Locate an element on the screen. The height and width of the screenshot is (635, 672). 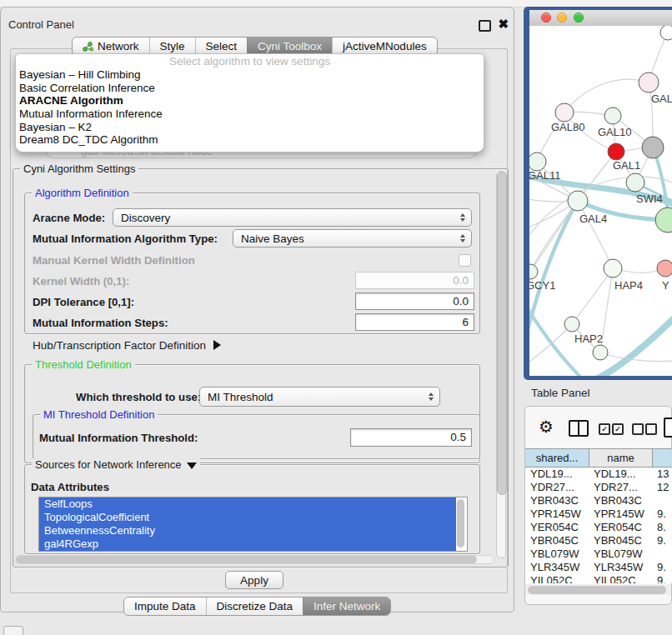
table-row: YPR145WYPR145W9. is located at coordinates (599, 514).